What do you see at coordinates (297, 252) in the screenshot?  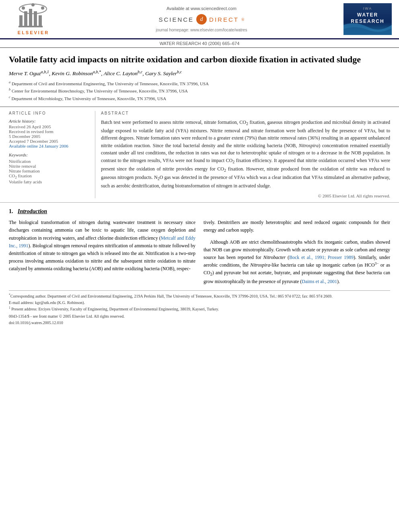 I see `intro-right: tively. Denitrifiers are mostly heterotr…` at bounding box center [297, 252].